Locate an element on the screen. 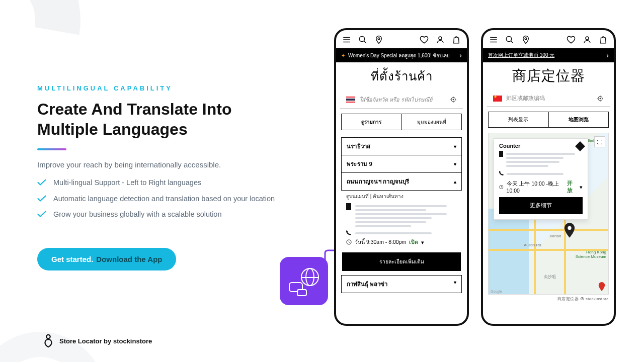 The width and height of the screenshot is (644, 362). bullet-text: Automatic language detection and transla… is located at coordinates (164, 199).